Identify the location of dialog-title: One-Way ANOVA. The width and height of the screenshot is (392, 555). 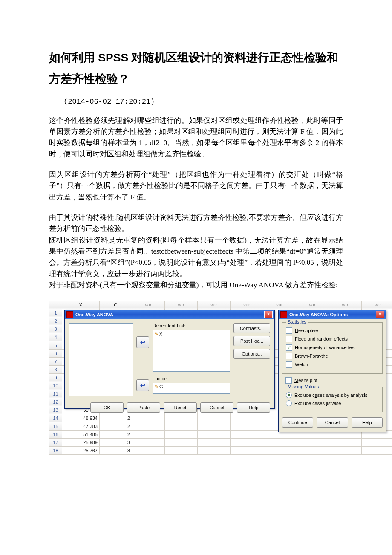
(95, 315).